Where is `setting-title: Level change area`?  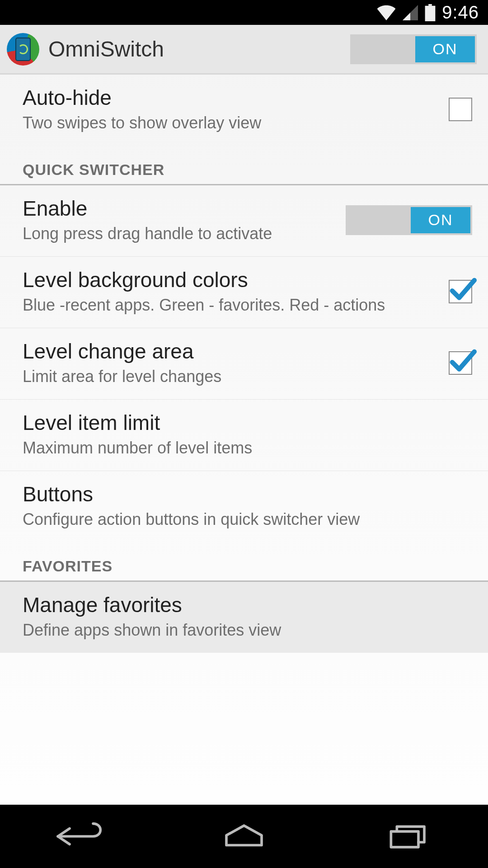 setting-title: Level change area is located at coordinates (229, 351).